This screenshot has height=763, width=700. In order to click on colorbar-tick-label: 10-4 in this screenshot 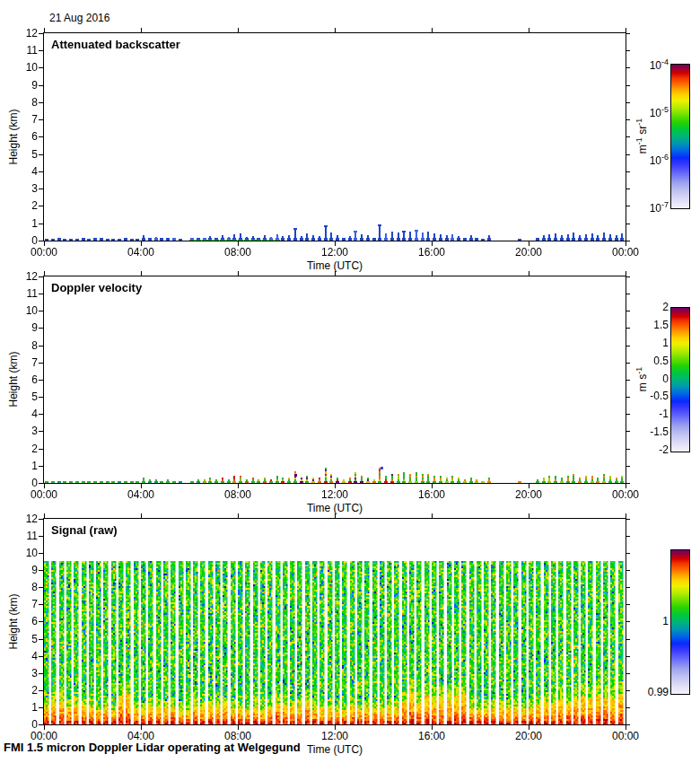, I will do `click(659, 65)`.